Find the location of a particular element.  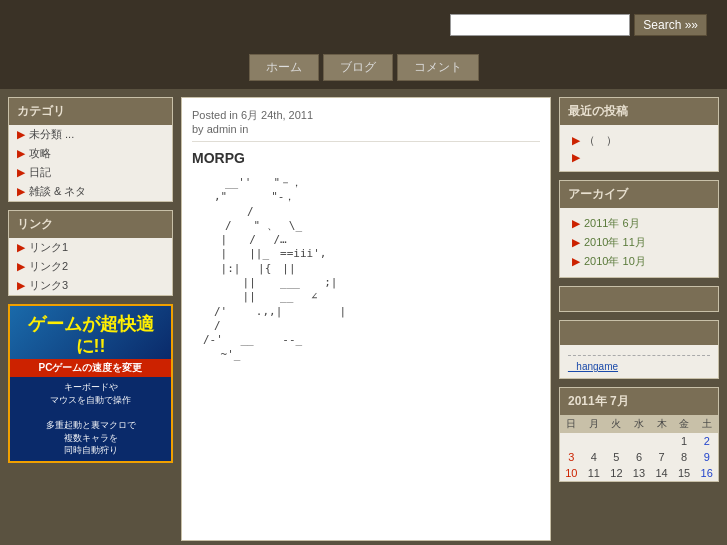

archives-header: アーカイブ is located at coordinates (639, 194).